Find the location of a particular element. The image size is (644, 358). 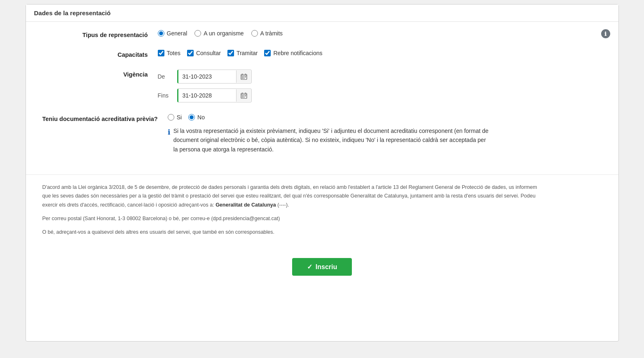

capacitats-label: Capacitats is located at coordinates (100, 54).